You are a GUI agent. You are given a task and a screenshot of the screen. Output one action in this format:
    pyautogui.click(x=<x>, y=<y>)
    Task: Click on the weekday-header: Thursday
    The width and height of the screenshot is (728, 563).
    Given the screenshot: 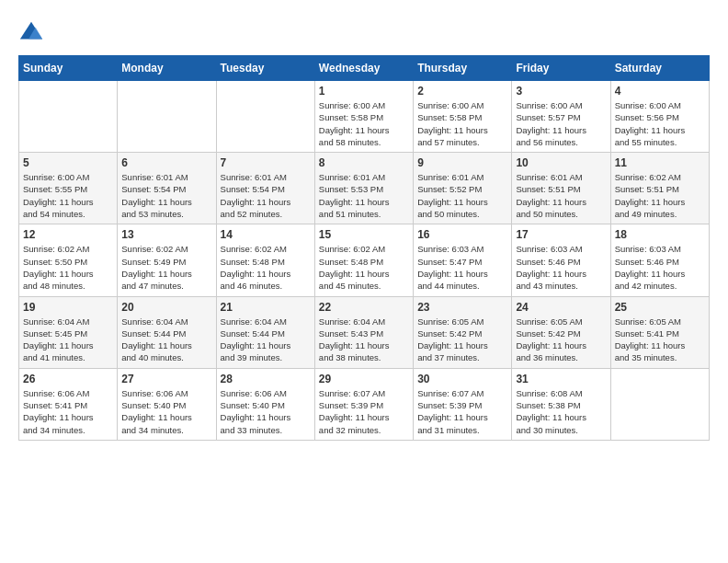 What is the action you would take?
    pyautogui.click(x=463, y=68)
    